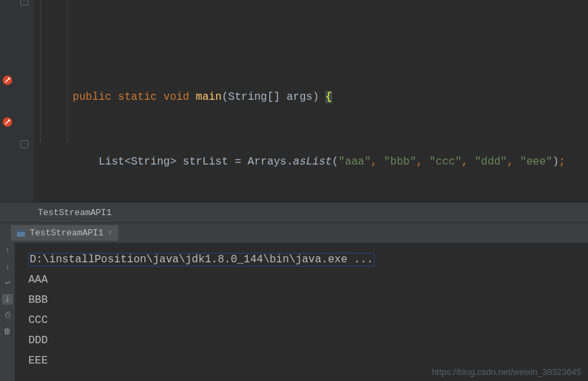  What do you see at coordinates (301, 300) in the screenshot?
I see `console-line: BBB` at bounding box center [301, 300].